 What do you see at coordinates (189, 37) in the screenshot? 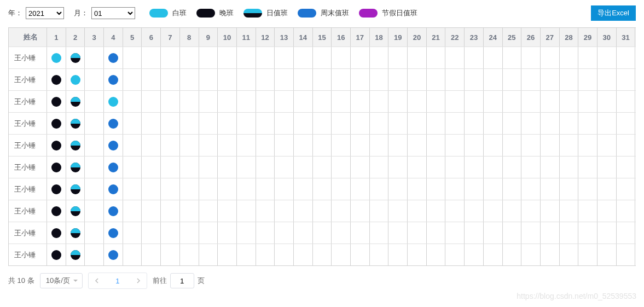
I see `day-column-header: 8` at bounding box center [189, 37].